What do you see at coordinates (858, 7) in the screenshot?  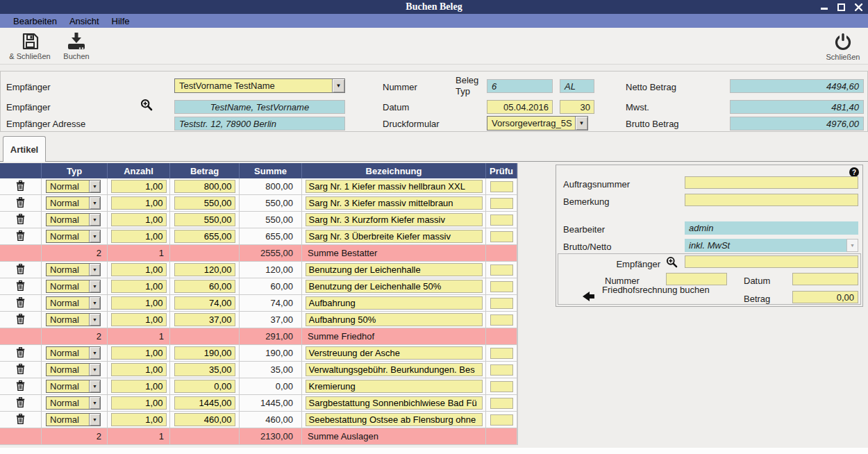 I see `close-icon` at bounding box center [858, 7].